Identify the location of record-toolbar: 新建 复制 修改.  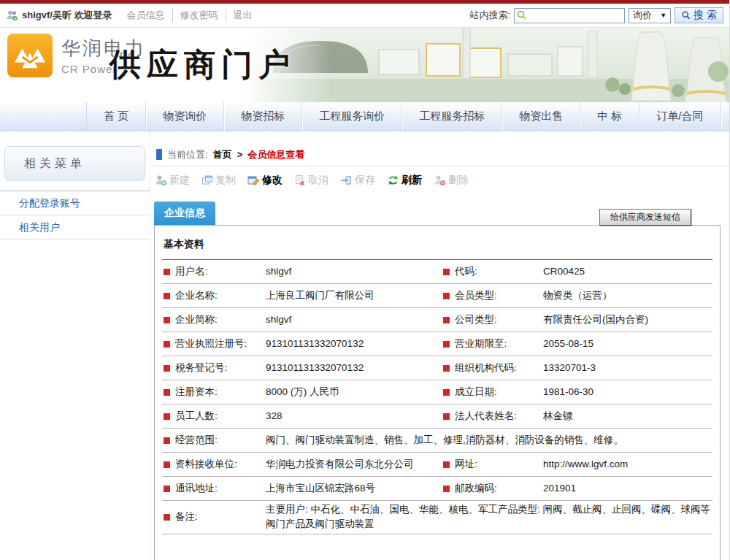
(439, 180).